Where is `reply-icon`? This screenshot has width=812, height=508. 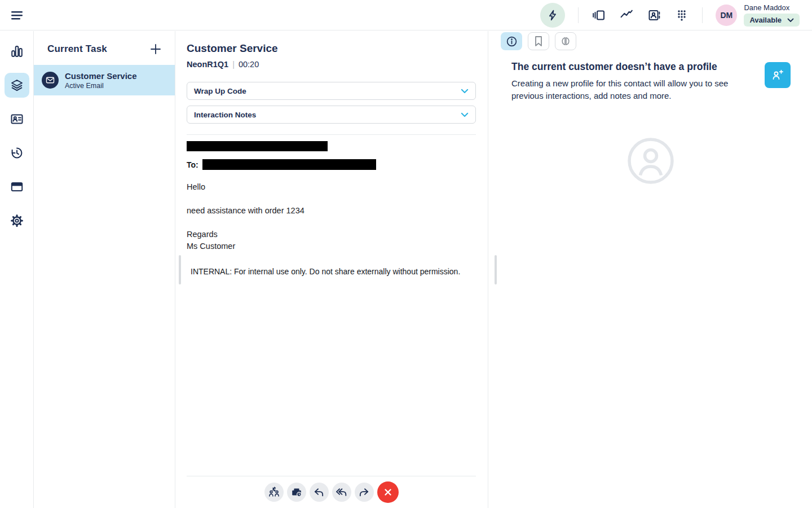
reply-icon is located at coordinates (319, 492).